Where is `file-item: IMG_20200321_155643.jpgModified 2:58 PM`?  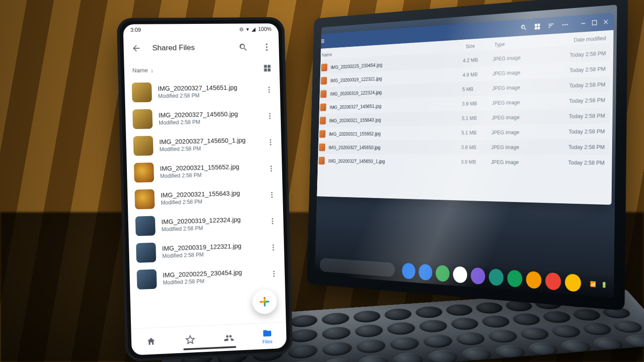 file-item: IMG_20200321_155643.jpgModified 2:58 PM is located at coordinates (205, 198).